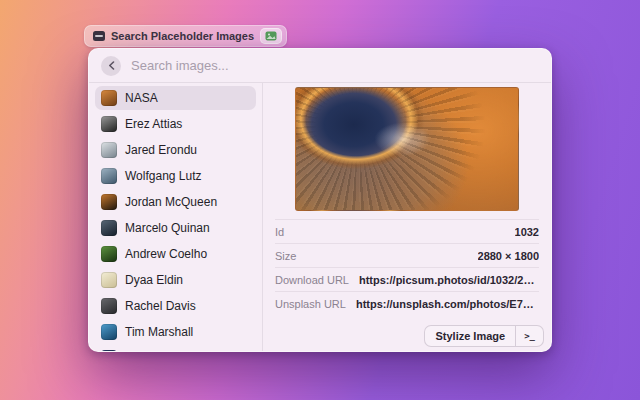  I want to click on terminal-prompt-icon: >_, so click(530, 336).